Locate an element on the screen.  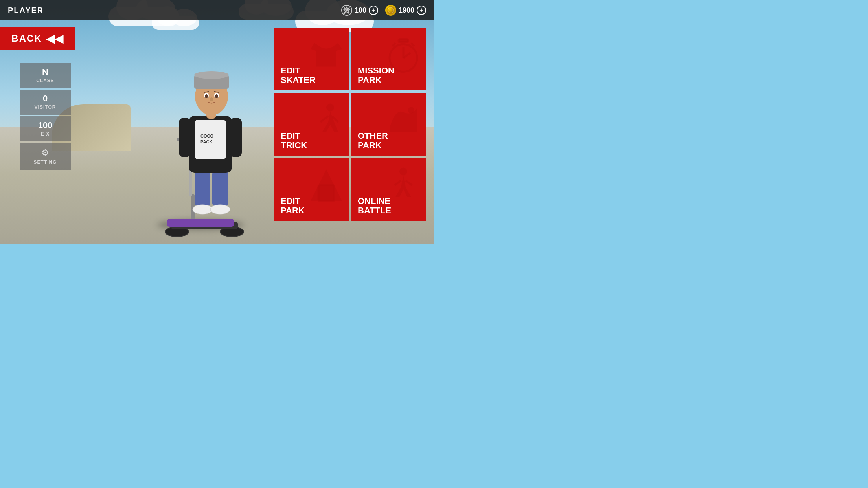
mission-park-label: MISSIONPARK is located at coordinates (376, 75).